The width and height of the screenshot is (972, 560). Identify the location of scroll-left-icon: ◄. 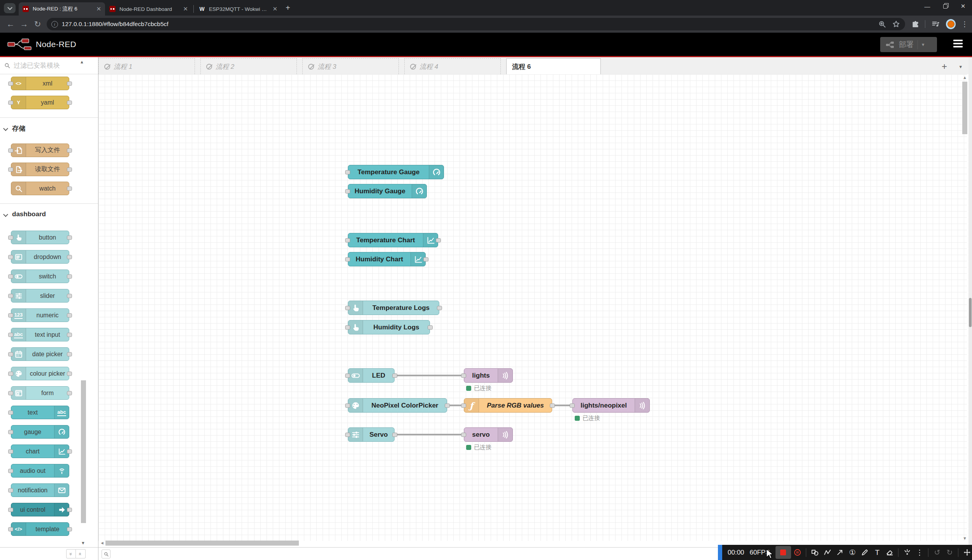
(102, 543).